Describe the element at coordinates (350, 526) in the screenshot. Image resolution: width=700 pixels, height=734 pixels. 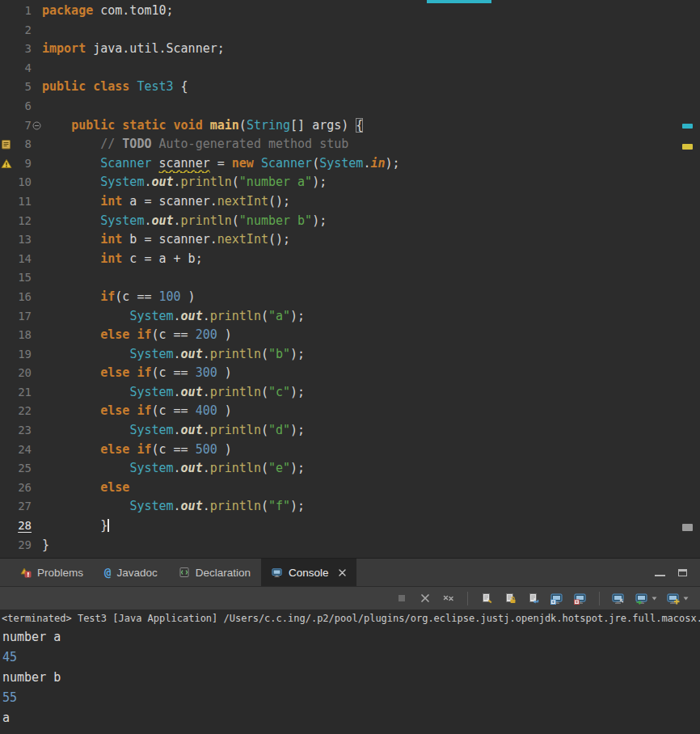
I see `code-line: 28 }` at that location.